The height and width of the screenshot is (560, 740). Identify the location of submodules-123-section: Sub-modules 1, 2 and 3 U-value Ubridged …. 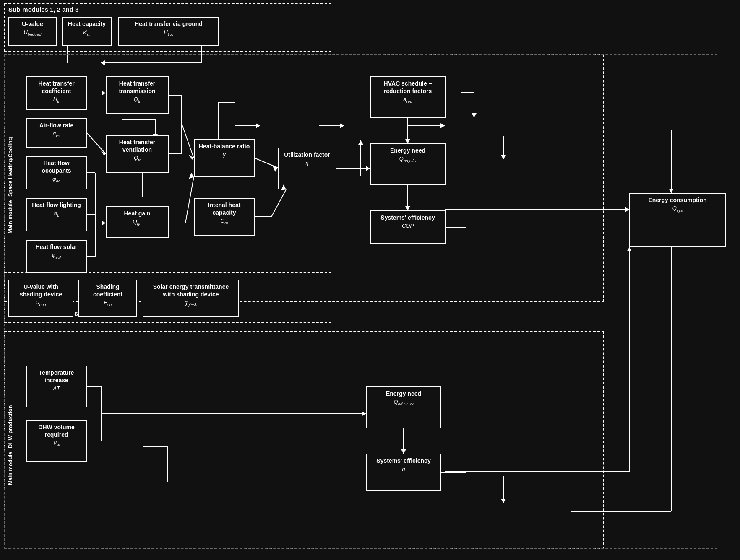
(168, 28).